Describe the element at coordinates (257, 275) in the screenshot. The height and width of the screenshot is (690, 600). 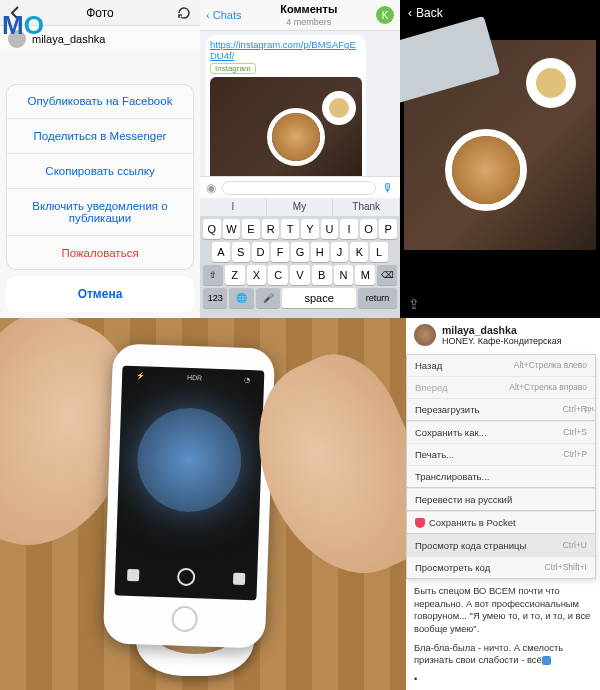
I see `key: X` at that location.